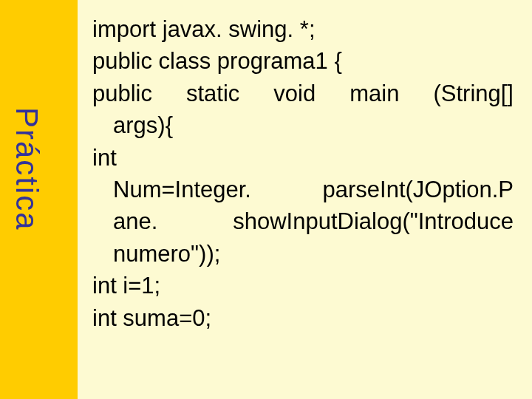  I want to click on code-line-3b: args){, so click(303, 126).